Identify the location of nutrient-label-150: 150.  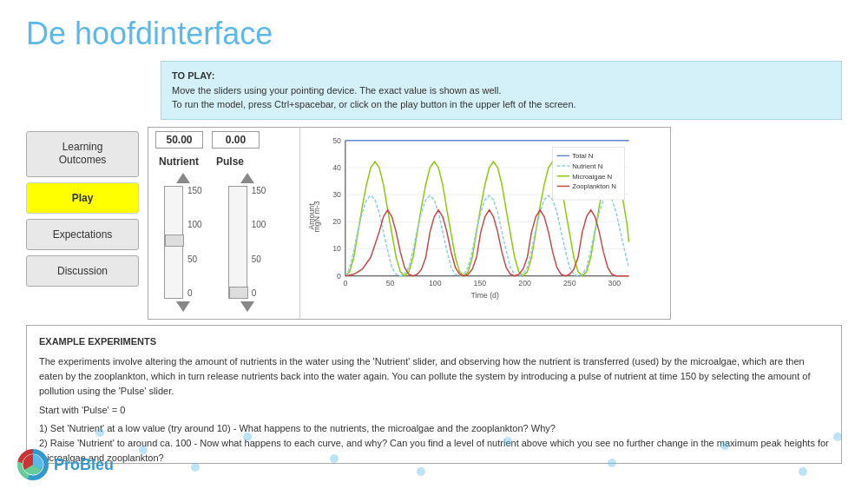
(194, 191).